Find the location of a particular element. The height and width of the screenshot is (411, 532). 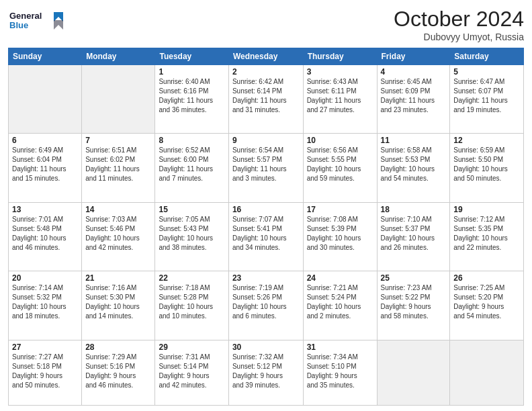

day-number: 31 is located at coordinates (340, 347).